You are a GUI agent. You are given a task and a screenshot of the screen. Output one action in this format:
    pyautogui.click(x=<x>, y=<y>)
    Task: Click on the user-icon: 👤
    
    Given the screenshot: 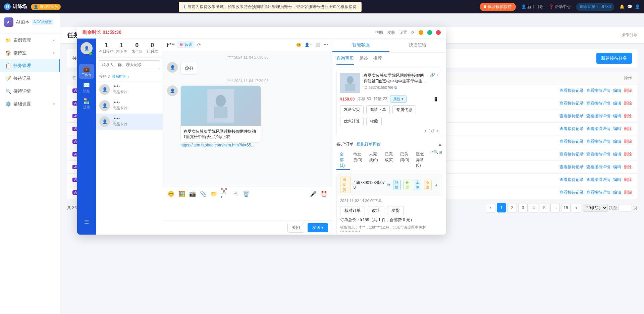 What is the action you would take?
    pyautogui.click(x=637, y=7)
    